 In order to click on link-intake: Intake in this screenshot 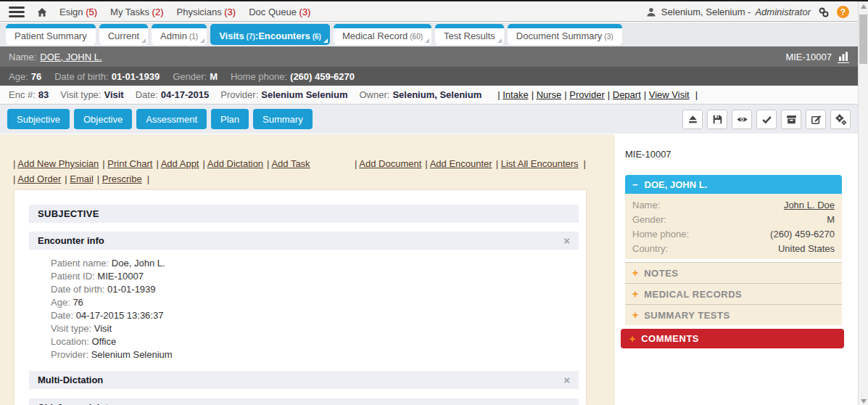, I will do `click(515, 94)`.